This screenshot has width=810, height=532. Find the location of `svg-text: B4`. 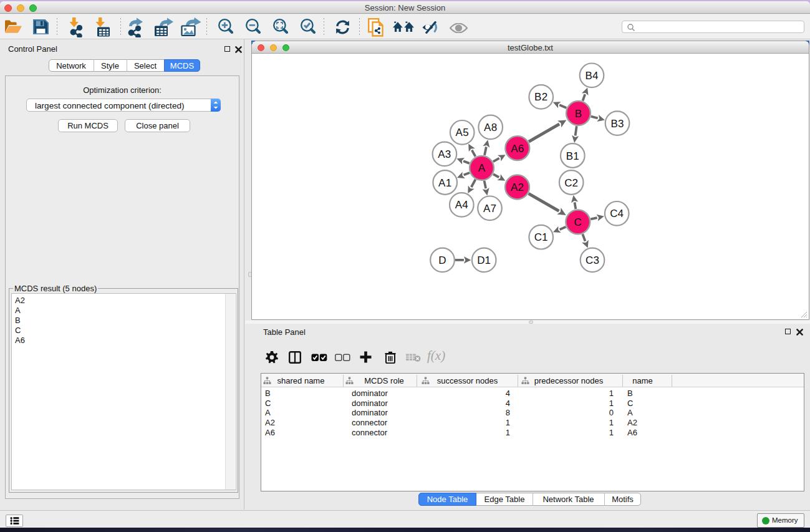

svg-text: B4 is located at coordinates (591, 76).